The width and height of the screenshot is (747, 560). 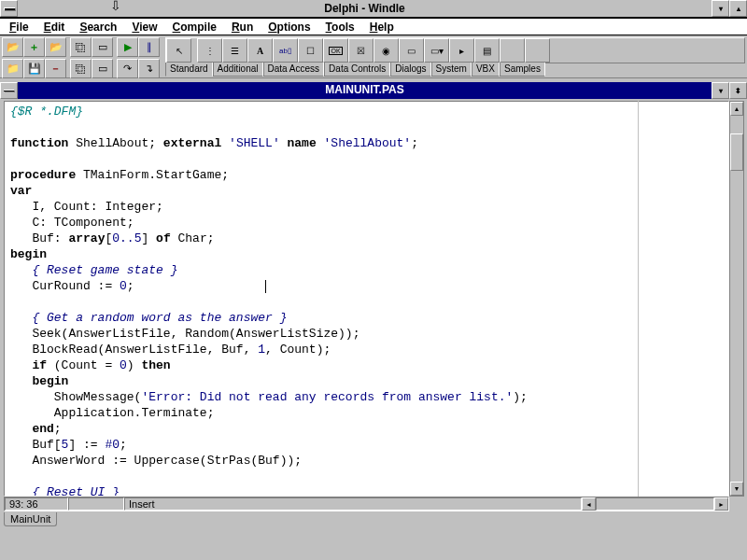 What do you see at coordinates (340, 27) in the screenshot?
I see `menu-tools: Tools` at bounding box center [340, 27].